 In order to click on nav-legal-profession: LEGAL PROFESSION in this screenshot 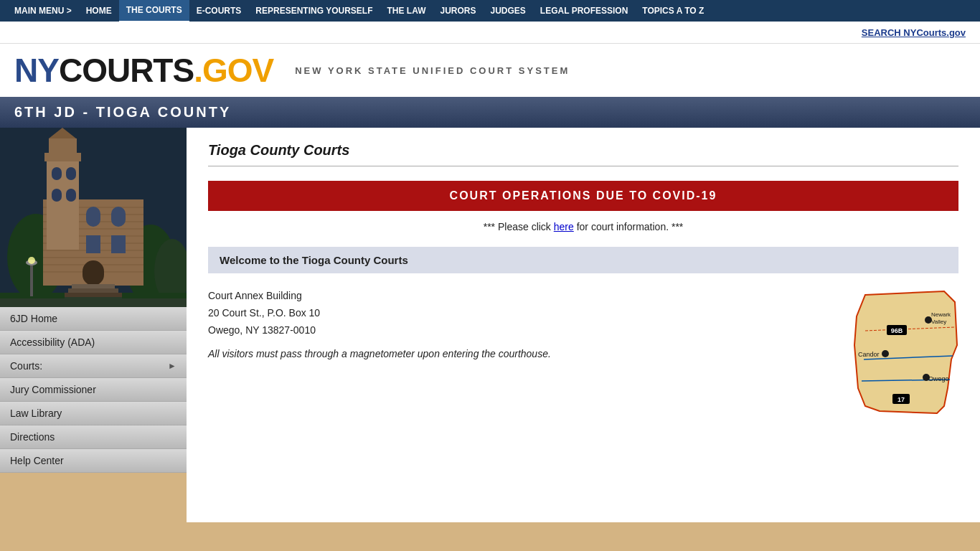, I will do `click(584, 11)`.